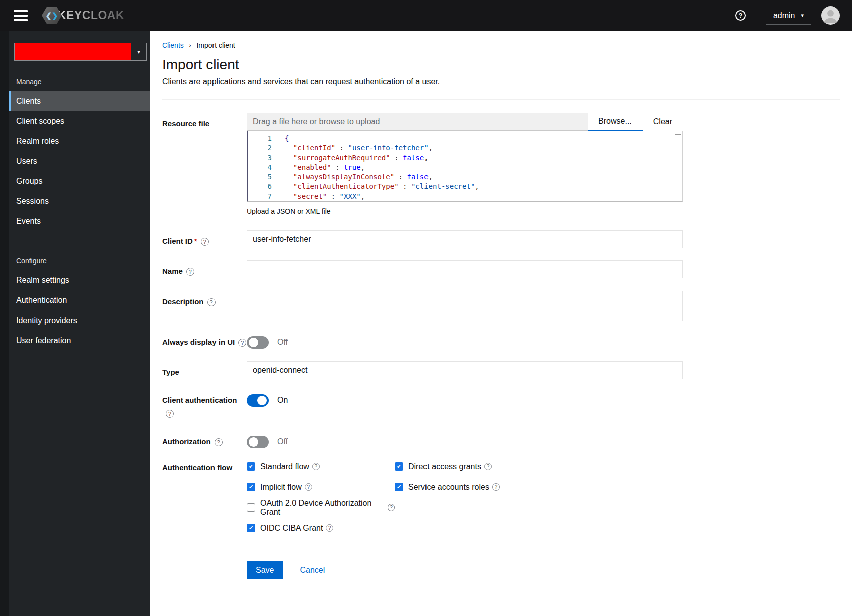 The width and height of the screenshot is (852, 616). Describe the element at coordinates (260, 167) in the screenshot. I see `line-number: 4` at that location.